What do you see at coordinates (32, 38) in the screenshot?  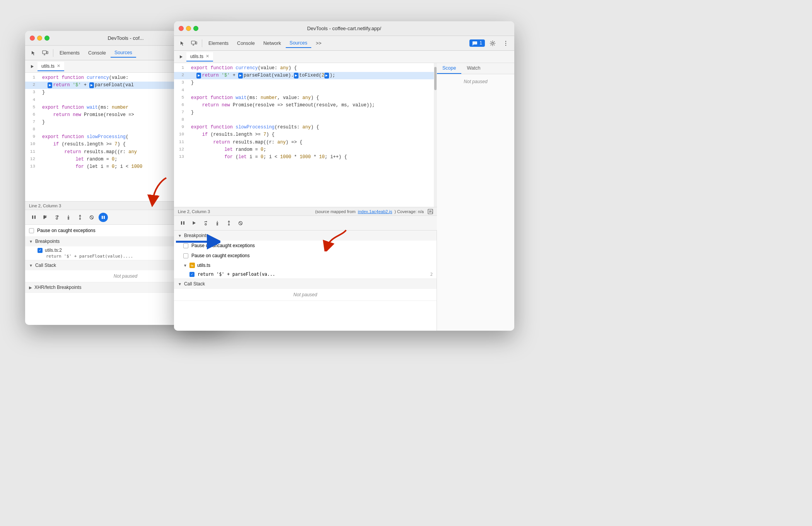 I see `bg-close-button` at bounding box center [32, 38].